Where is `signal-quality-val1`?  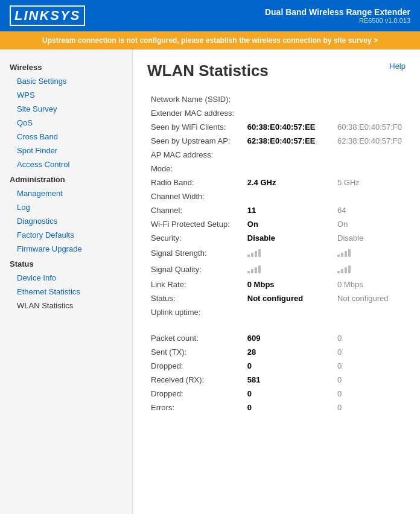 signal-quality-val1 is located at coordinates (288, 269).